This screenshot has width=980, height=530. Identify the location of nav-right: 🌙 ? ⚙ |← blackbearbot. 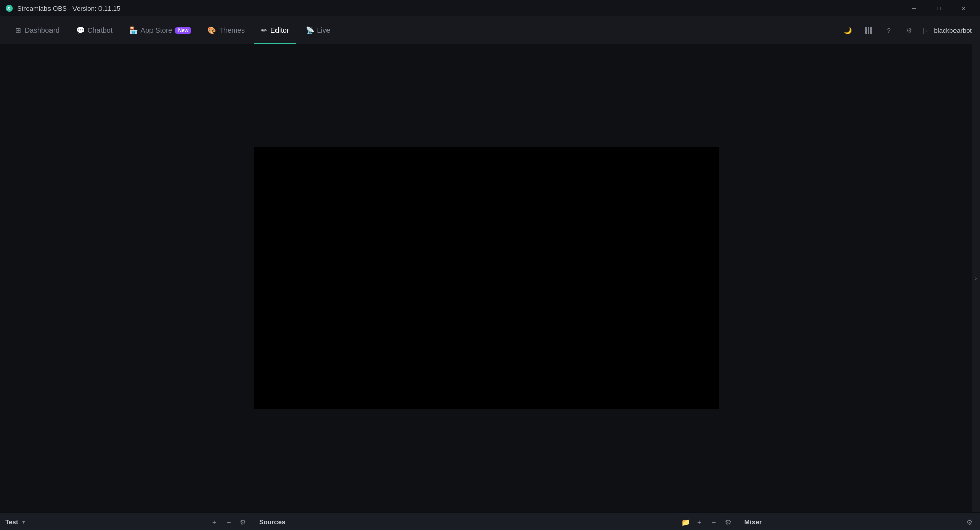
(906, 30).